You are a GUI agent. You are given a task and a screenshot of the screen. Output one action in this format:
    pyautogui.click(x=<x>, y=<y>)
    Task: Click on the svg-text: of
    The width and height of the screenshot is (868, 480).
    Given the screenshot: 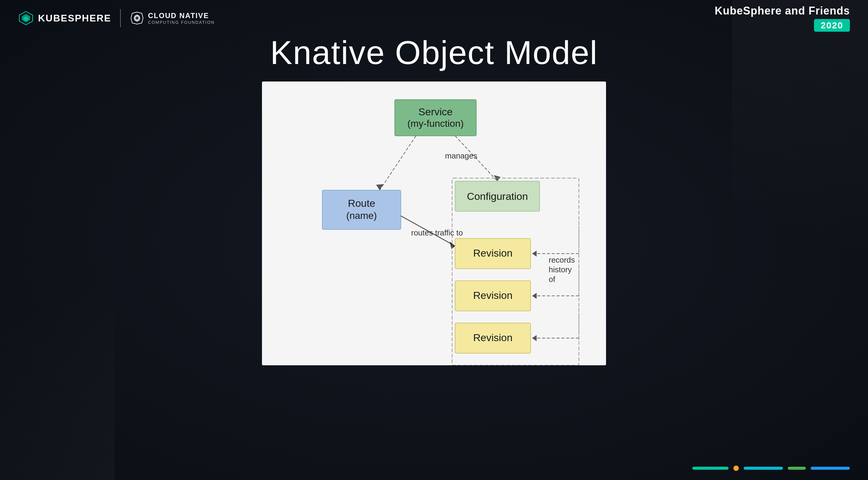 What is the action you would take?
    pyautogui.click(x=552, y=279)
    